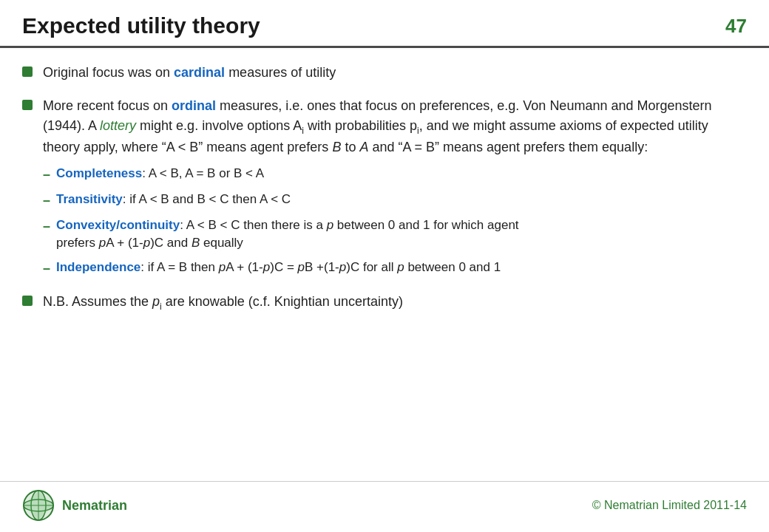  I want to click on sub-bullet-transitivity: – Transitivity: if A < B and B < C then …, so click(395, 201).